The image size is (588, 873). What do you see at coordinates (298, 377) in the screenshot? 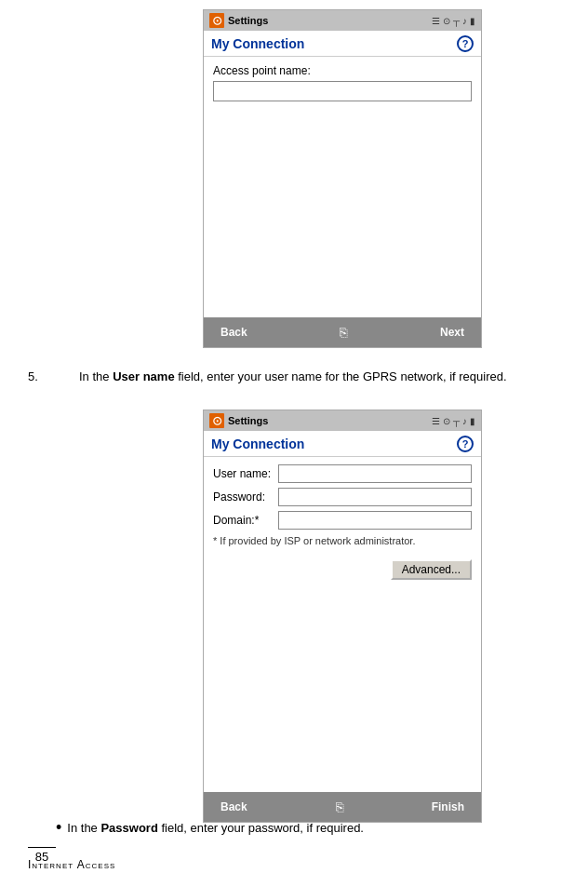
I see `step5-container: 5. In the User name field, enter your us…` at bounding box center [298, 377].